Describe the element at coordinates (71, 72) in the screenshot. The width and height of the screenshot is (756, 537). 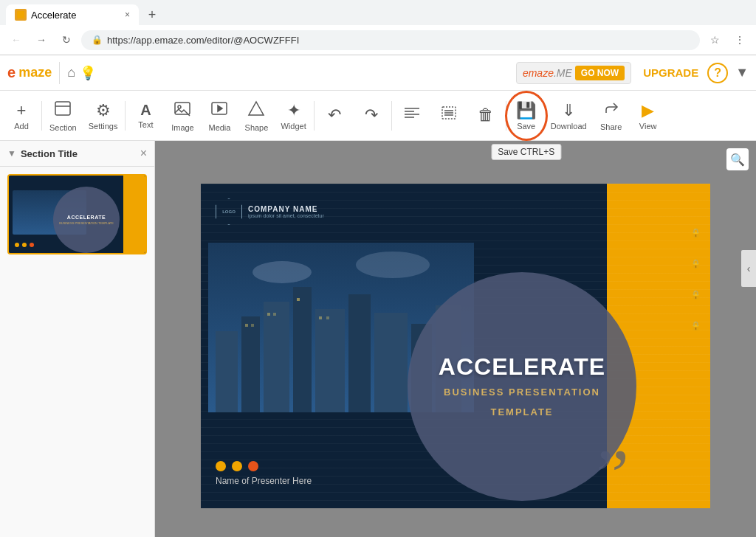
I see `home-button: ⌂` at that location.